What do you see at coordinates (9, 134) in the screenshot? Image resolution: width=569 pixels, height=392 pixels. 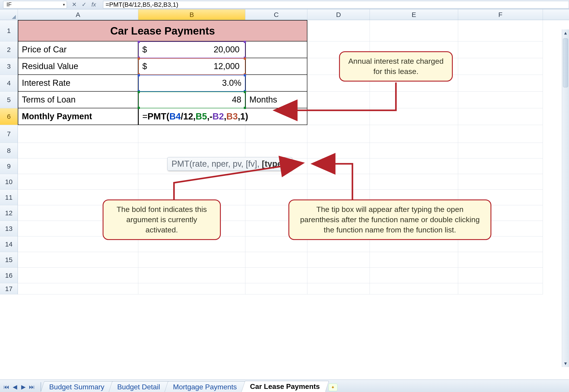 I see `row-header-7: 7` at bounding box center [9, 134].